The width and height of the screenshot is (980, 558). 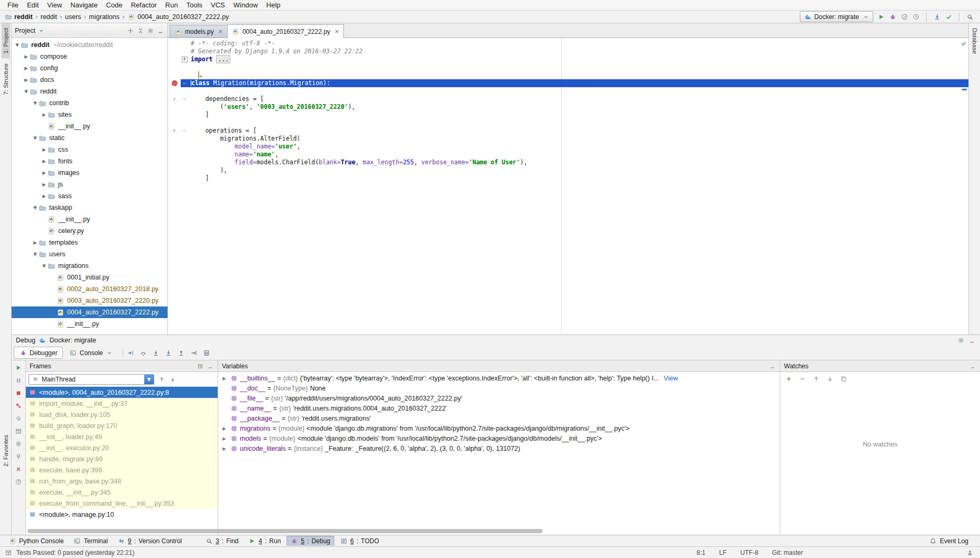 What do you see at coordinates (174, 83) in the screenshot?
I see `breakpoint-icon` at bounding box center [174, 83].